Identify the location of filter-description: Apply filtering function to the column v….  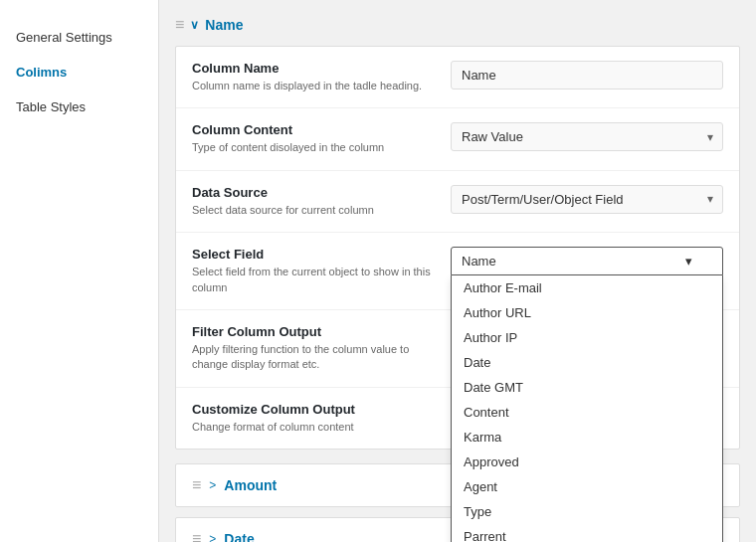
(313, 358).